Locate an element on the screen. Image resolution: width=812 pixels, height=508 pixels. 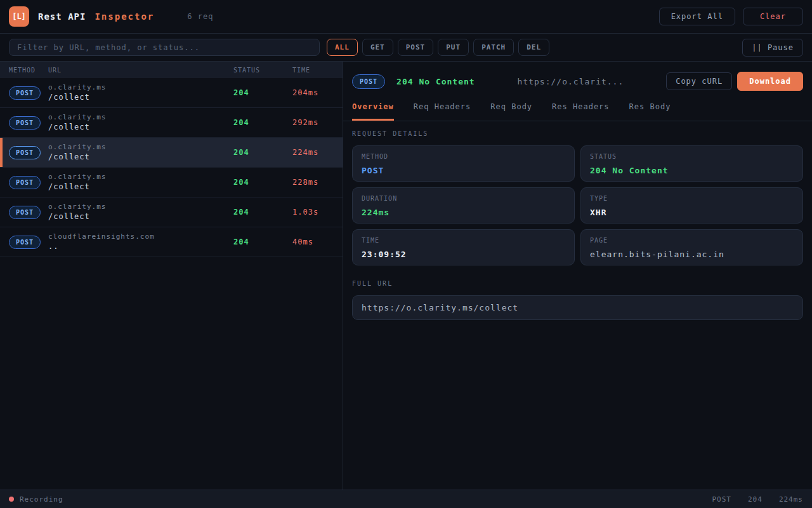
filter-patch-button: PATCH is located at coordinates (494, 47).